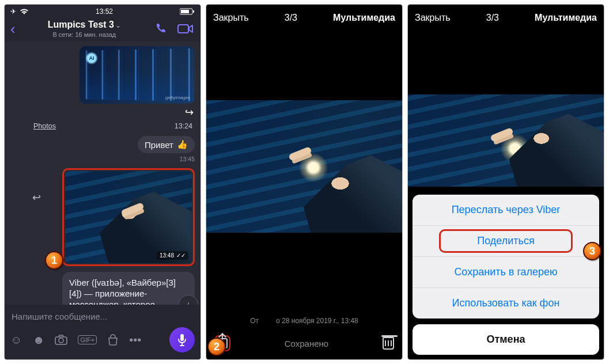 The image size is (613, 364). Describe the element at coordinates (103, 158) in the screenshot. I see `message-time: 13:45` at that location.